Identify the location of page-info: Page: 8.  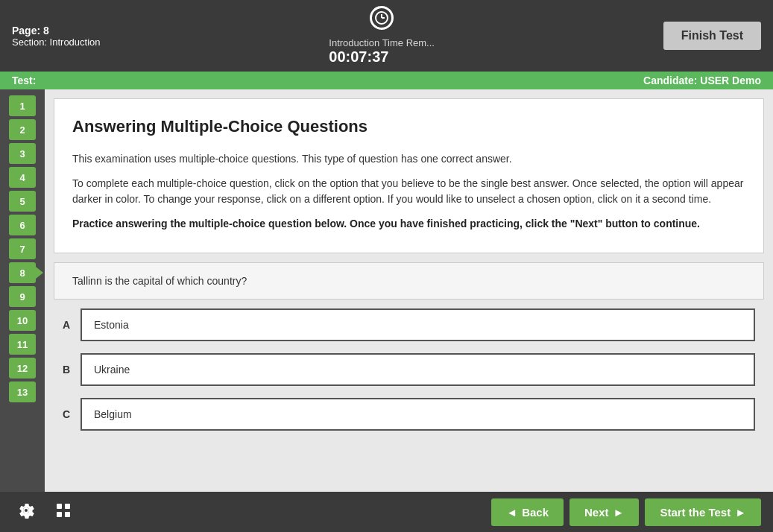
(57, 31).